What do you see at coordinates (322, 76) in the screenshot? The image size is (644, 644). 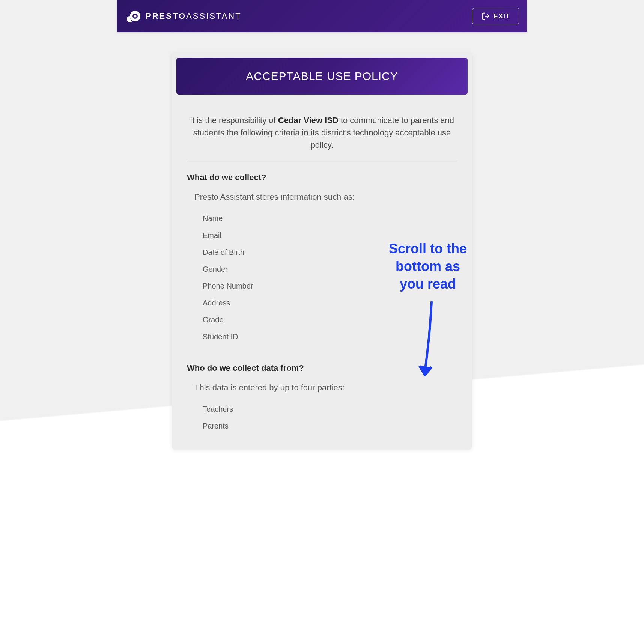 I see `policy-title: ACCEPTABLE USE POLICY` at bounding box center [322, 76].